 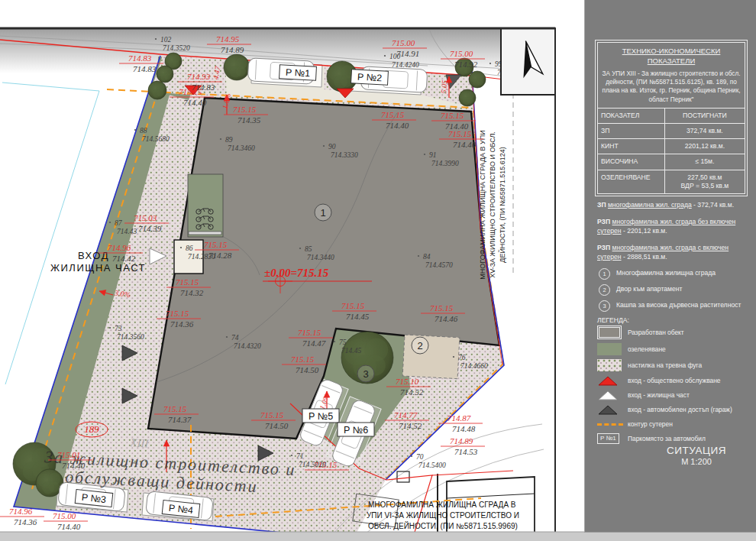 What do you see at coordinates (610, 425) in the screenshot?
I see `orange-dash-icon` at bounding box center [610, 425].